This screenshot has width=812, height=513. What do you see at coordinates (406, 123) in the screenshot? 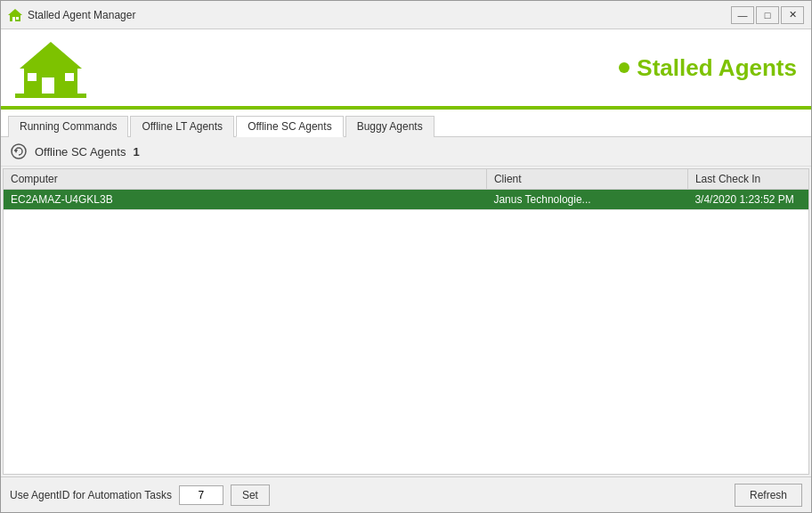
I see `tabs-bar: Running Commands Offline LT Agents Offli…` at bounding box center [406, 123].